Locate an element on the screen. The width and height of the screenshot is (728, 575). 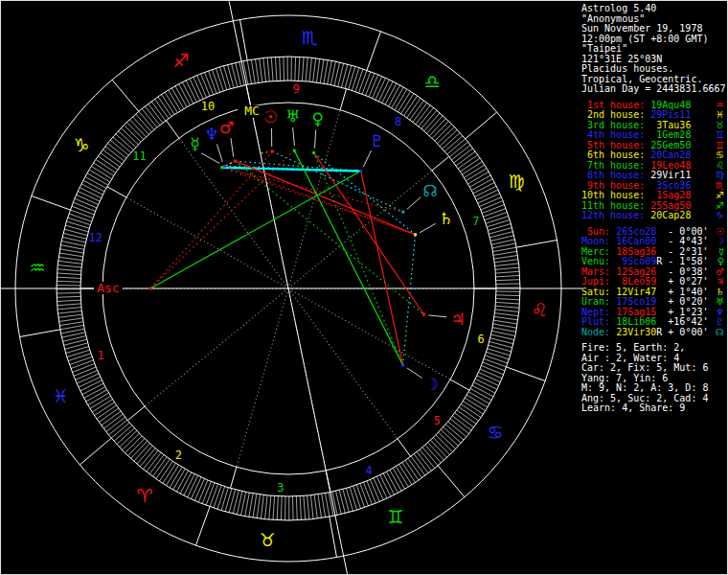
stats-line: Fire: 5, Earth: 2, is located at coordinates (654, 349).